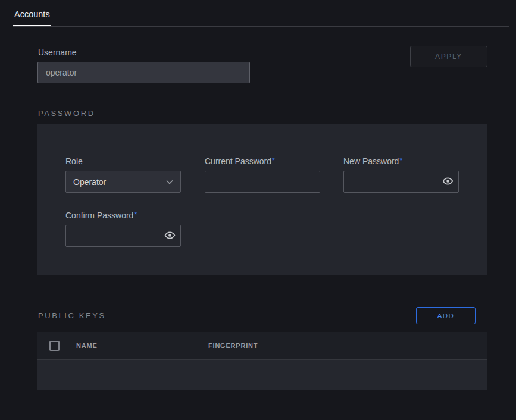 This screenshot has height=420, width=516. I want to click on username-label: Username, so click(57, 52).